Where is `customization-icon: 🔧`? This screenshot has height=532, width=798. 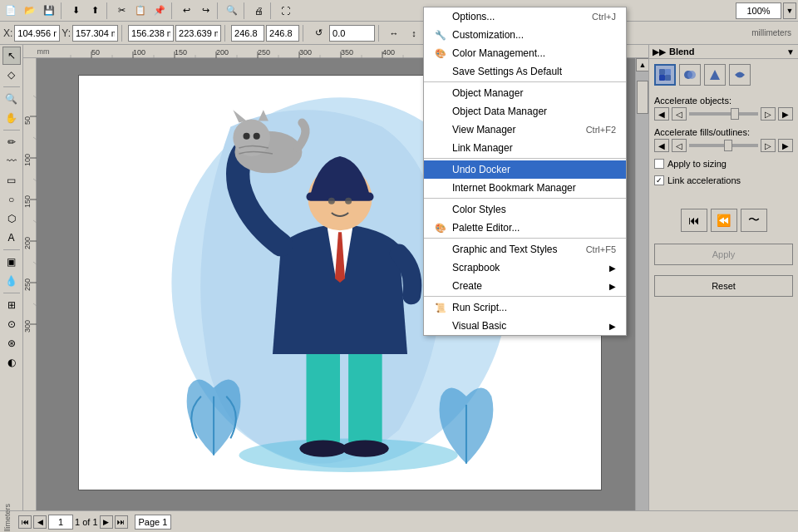
customization-icon: 🔧 is located at coordinates (441, 35).